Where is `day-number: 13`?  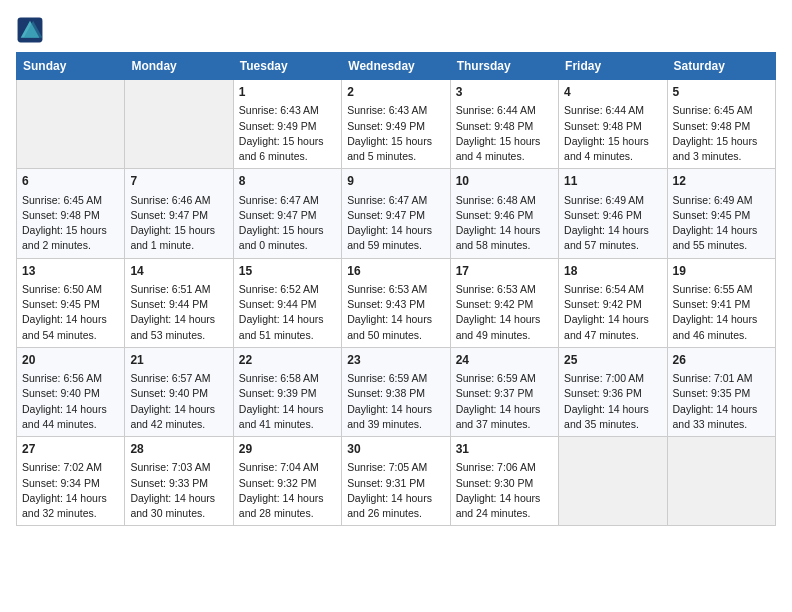 day-number: 13 is located at coordinates (70, 272).